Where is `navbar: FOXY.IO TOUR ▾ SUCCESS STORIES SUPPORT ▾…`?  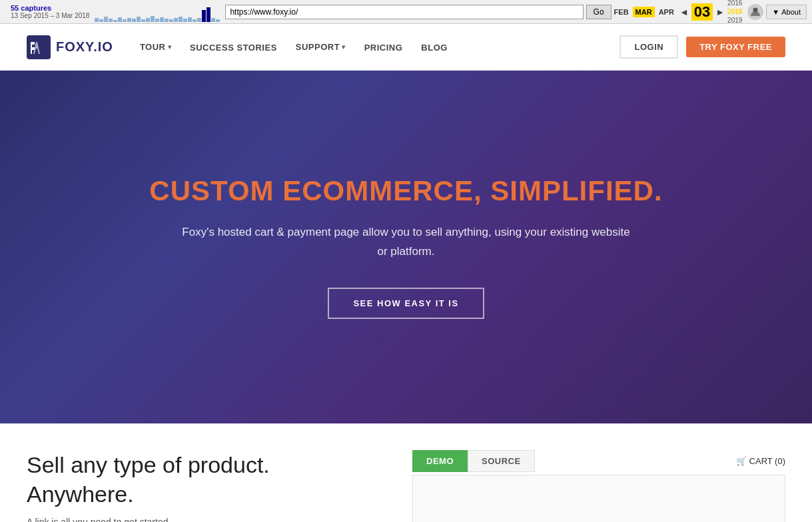 navbar: FOXY.IO TOUR ▾ SUCCESS STORIES SUPPORT ▾… is located at coordinates (406, 47).